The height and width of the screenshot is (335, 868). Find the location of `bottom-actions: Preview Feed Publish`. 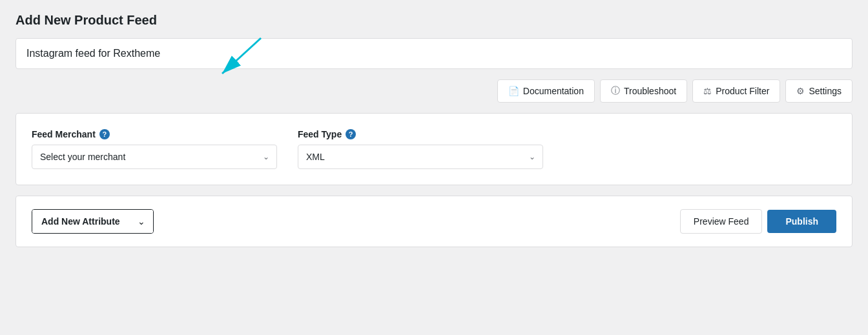

bottom-actions: Preview Feed Publish is located at coordinates (758, 221).